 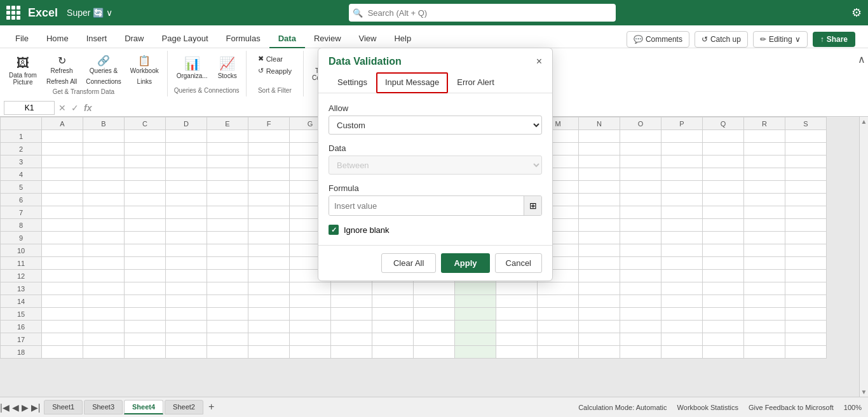 I want to click on refresh-button: ↻ Refresh, so click(x=62, y=65).